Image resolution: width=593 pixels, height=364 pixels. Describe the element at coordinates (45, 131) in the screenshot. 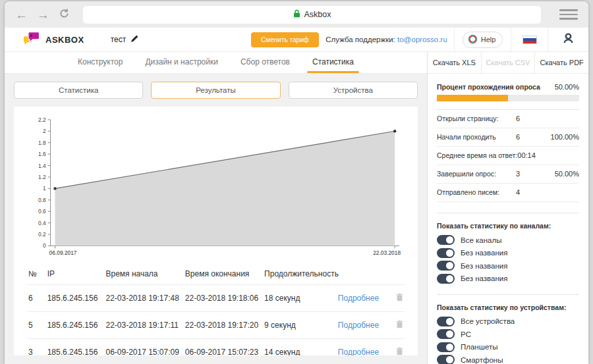

I see `svg-text: 2` at that location.